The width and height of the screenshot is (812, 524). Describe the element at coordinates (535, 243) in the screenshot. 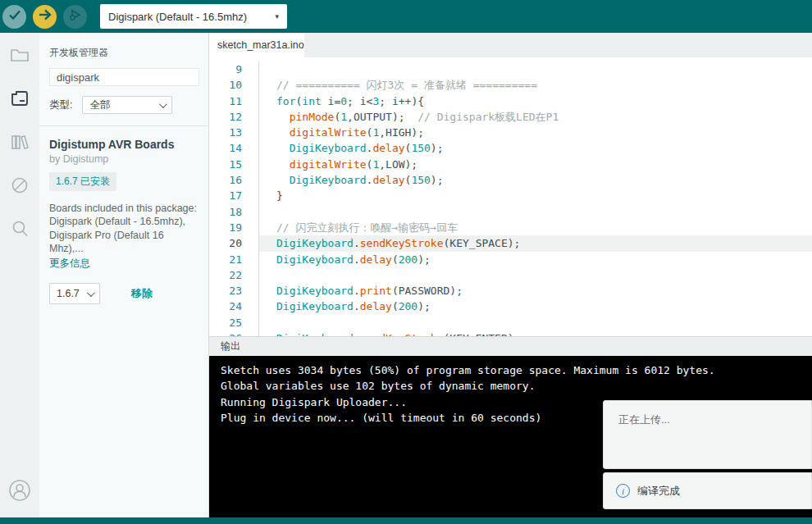

I see `code-text: DigiKeyboard.sendKeyStroke(KEY_SPACE);` at that location.